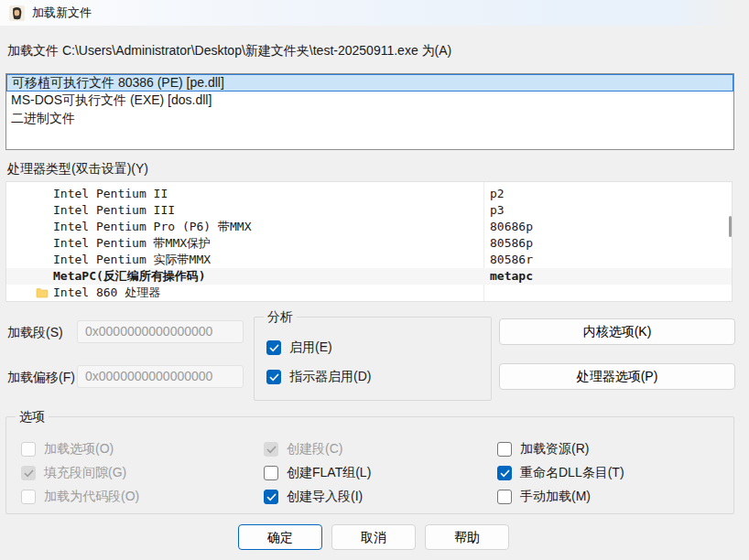 The width and height of the screenshot is (749, 560). What do you see at coordinates (280, 537) in the screenshot?
I see `ok-button: 确定` at bounding box center [280, 537].